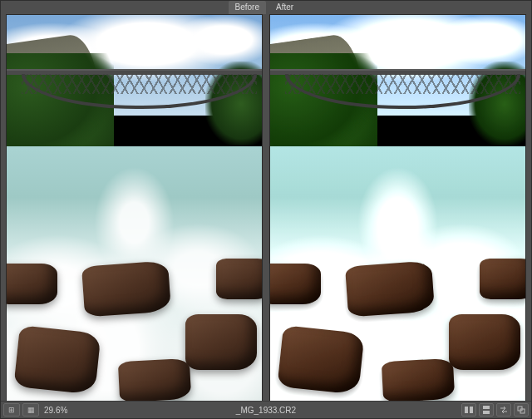 This screenshot has width=532, height=419. Describe the element at coordinates (399, 7) in the screenshot. I see `after-header: After` at that location.